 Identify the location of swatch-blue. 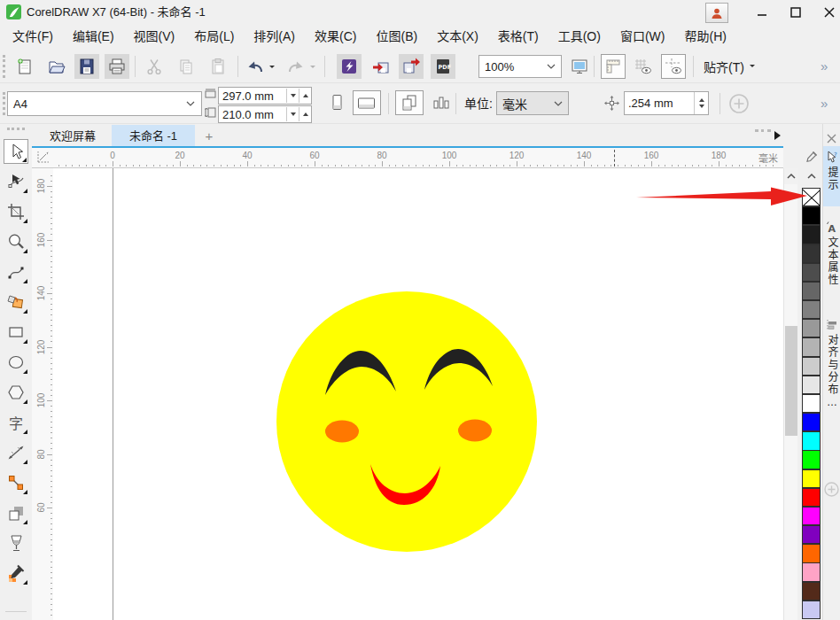
(812, 422).